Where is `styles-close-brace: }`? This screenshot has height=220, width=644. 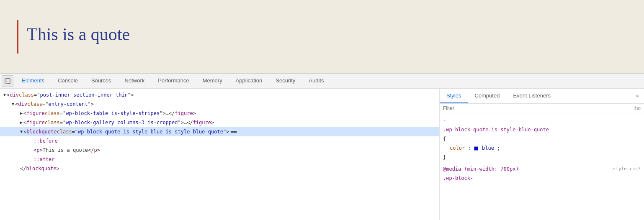 styles-close-brace: } is located at coordinates (542, 157).